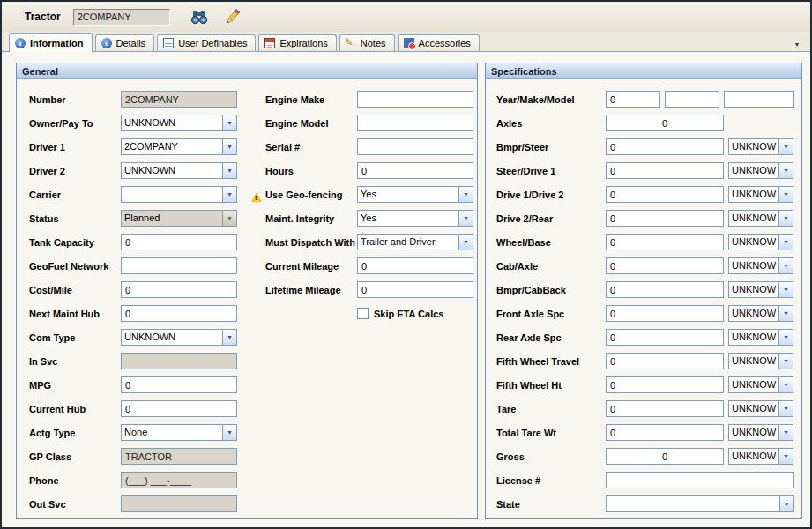 The height and width of the screenshot is (529, 812). I want to click on general-group-title: General, so click(41, 71).